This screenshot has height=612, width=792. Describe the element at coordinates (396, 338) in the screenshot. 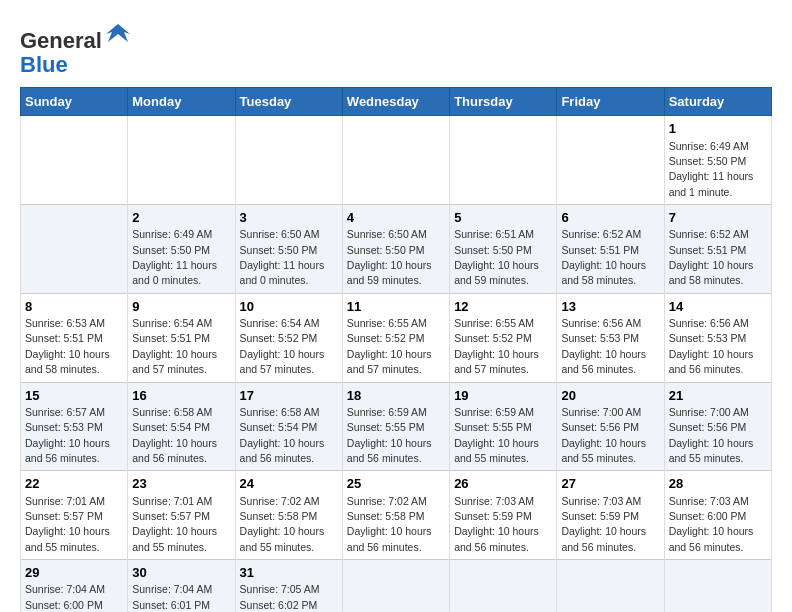

I see `week-row: 8Sunrise: 6:53 AMSunset: 5:51 PMDaylight…` at that location.